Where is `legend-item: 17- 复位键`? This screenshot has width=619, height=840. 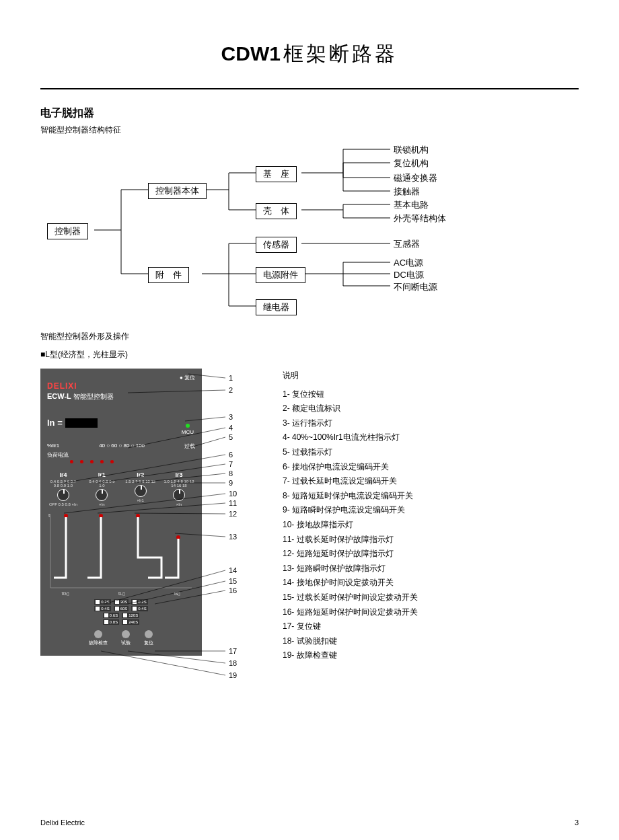 legend-item: 17- 复位键 is located at coordinates (431, 627).